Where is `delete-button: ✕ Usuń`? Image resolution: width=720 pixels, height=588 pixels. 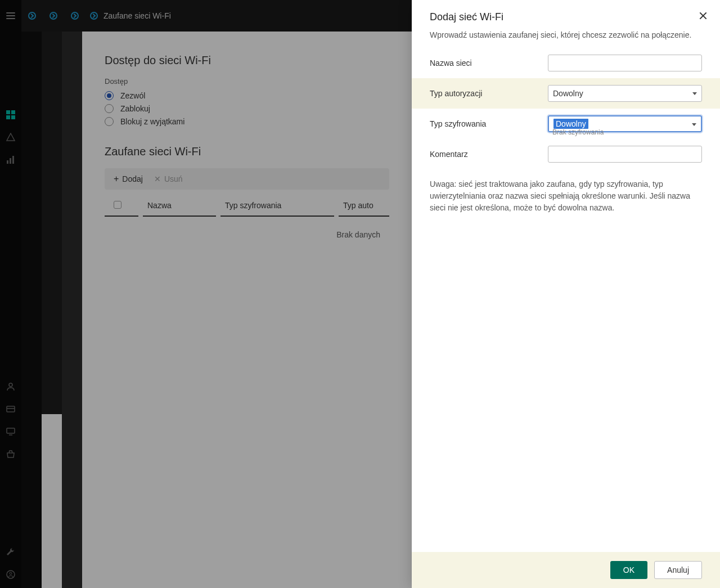 delete-button: ✕ Usuń is located at coordinates (169, 179).